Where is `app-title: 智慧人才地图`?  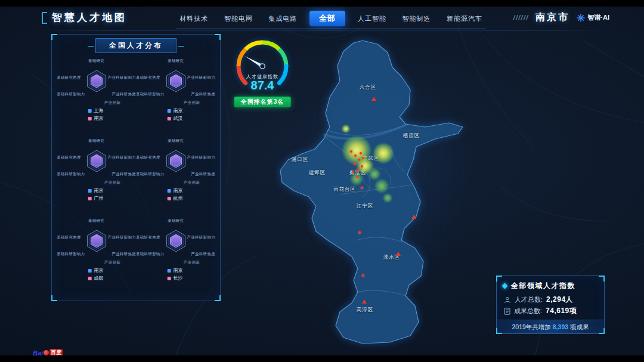
app-title: 智慧人才地图 is located at coordinates (89, 18).